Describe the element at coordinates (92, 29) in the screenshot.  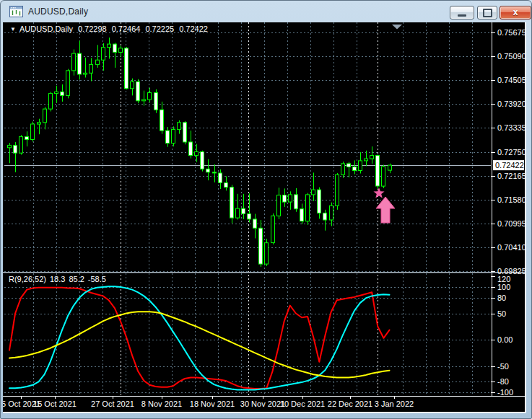
I see `info-open: 0.72298` at that location.